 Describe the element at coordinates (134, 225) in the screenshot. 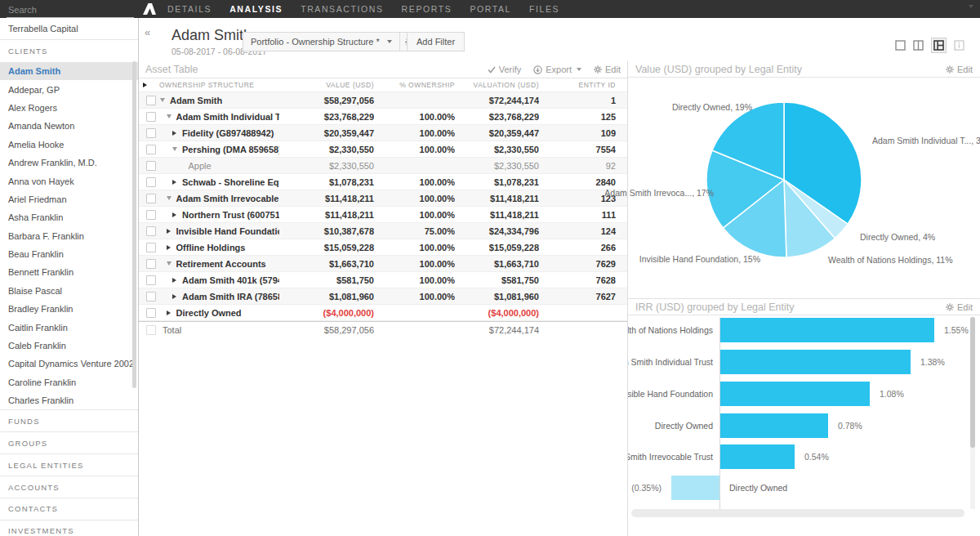

I see `sidebar-scrollbar-thumb` at that location.